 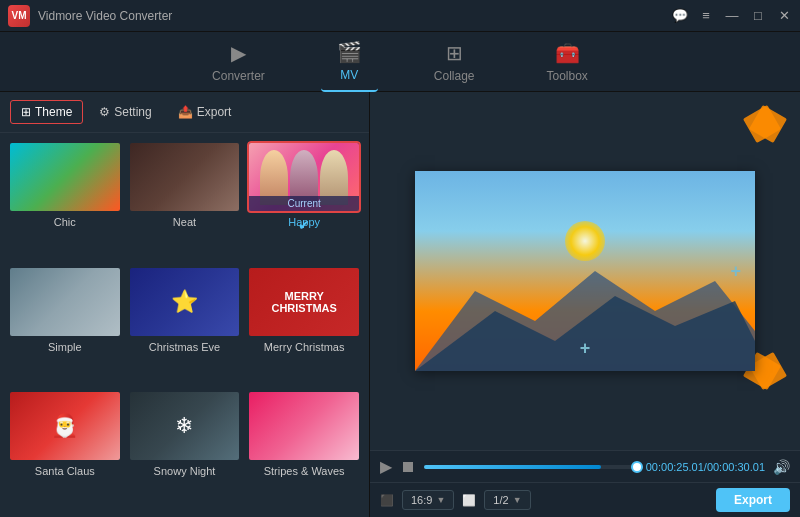 I want to click on theme-christmas-eve: ⭐ Christmas Eve, so click(x=185, y=326).